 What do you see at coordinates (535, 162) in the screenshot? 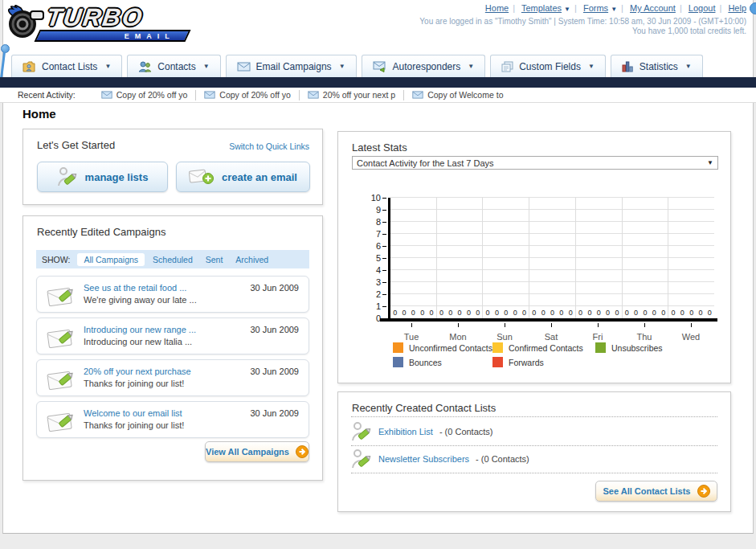
I see `stats-period-dropdown: Contact Activity for the Last 7 Days ▼` at bounding box center [535, 162].